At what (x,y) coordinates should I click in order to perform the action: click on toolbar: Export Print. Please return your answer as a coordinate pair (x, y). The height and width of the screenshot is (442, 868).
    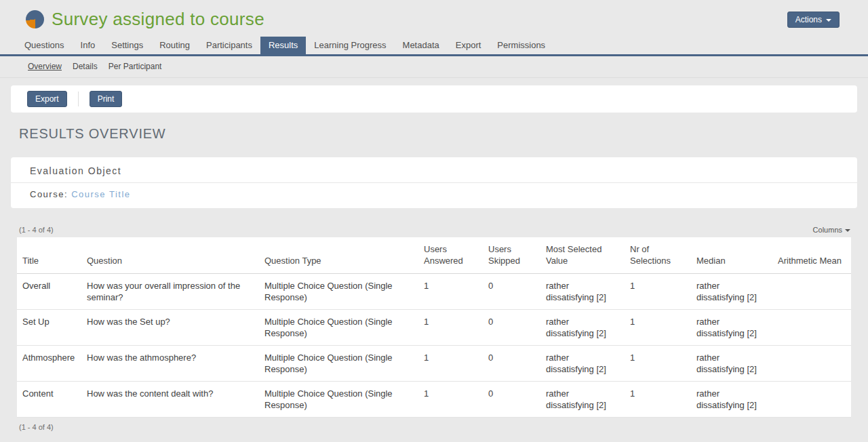
    Looking at the image, I should click on (434, 99).